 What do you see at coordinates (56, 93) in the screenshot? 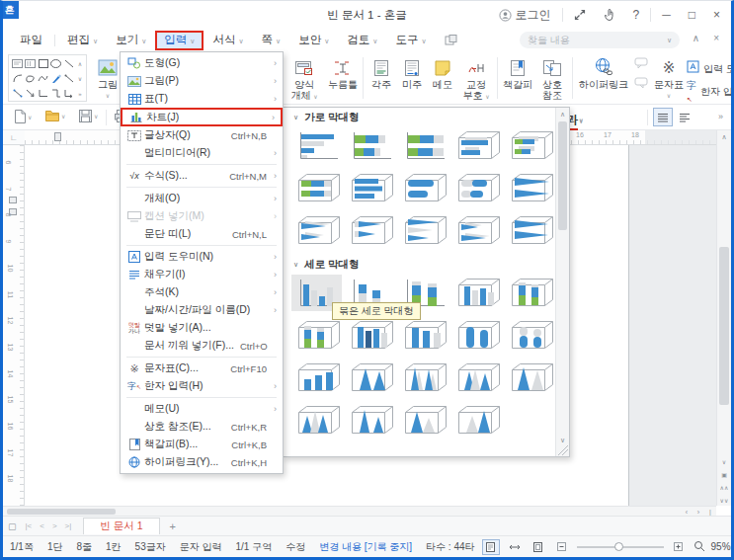
I see `shape-tool-elbow-2-icon` at bounding box center [56, 93].